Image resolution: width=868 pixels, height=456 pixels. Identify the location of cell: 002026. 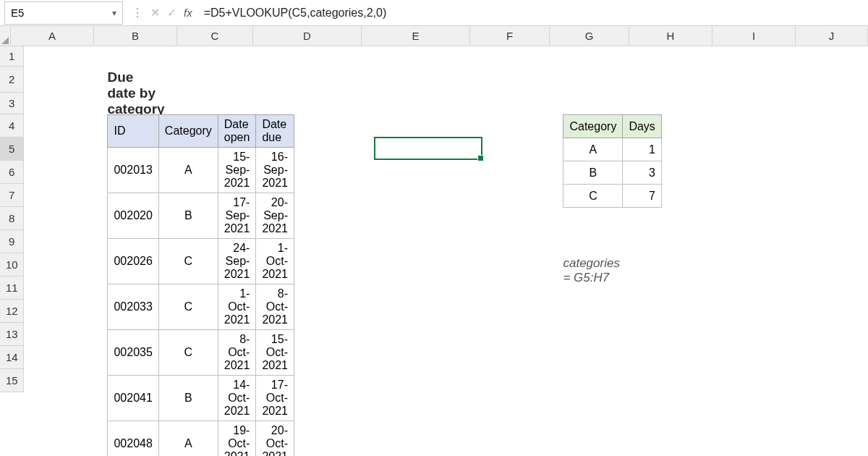
(133, 262).